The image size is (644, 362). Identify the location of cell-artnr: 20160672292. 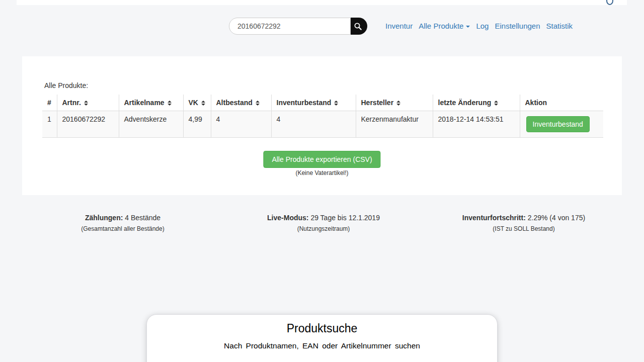
(88, 125).